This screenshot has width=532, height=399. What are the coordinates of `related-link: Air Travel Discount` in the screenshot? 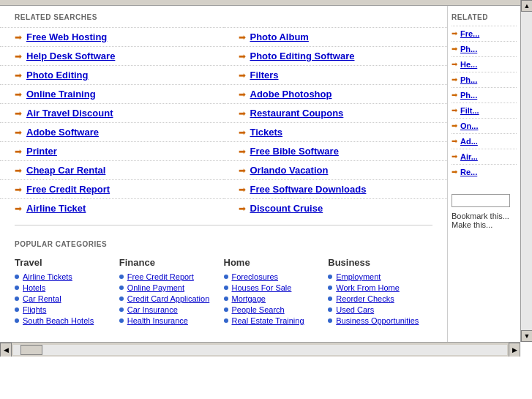 It's located at (70, 113).